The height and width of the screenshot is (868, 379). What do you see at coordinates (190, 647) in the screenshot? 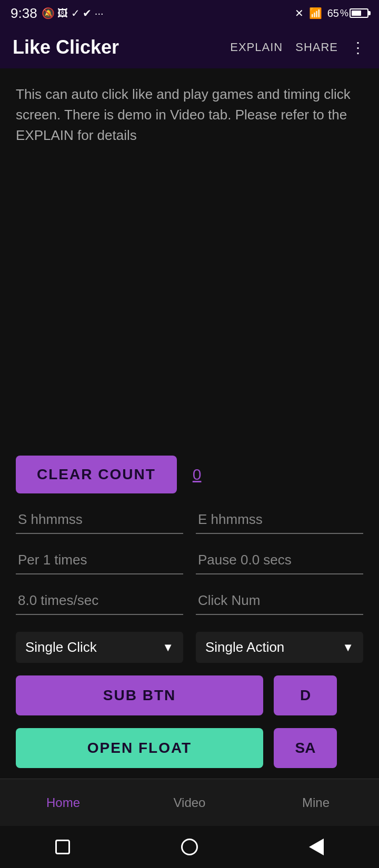
I see `dropdown-row: Single Click ▼ Single Action ▼` at bounding box center [190, 647].